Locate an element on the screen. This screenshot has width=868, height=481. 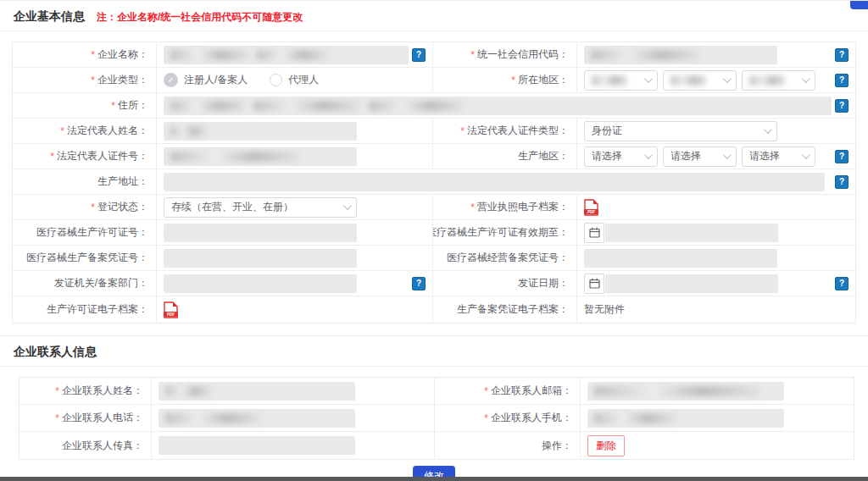
license-file-label: * 营业执照电子档案： is located at coordinates (505, 207).